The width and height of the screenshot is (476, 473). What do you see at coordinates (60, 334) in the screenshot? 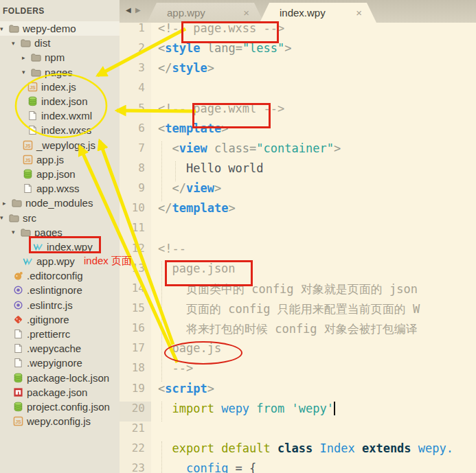
I see `tree-item-.prettierrc: .prettierrc` at bounding box center [60, 334].